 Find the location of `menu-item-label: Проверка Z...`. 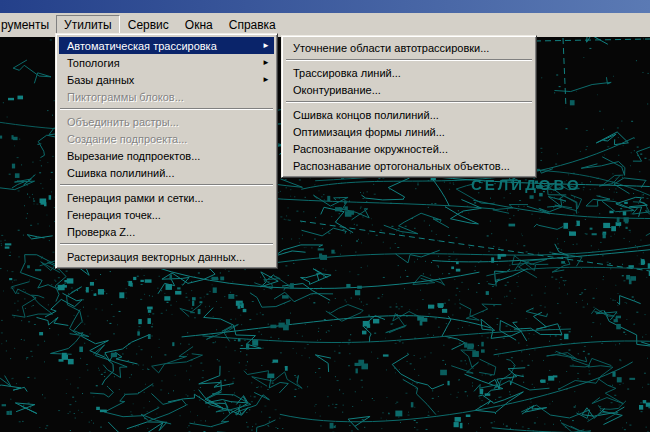

menu-item-label: Проверка Z... is located at coordinates (101, 232).